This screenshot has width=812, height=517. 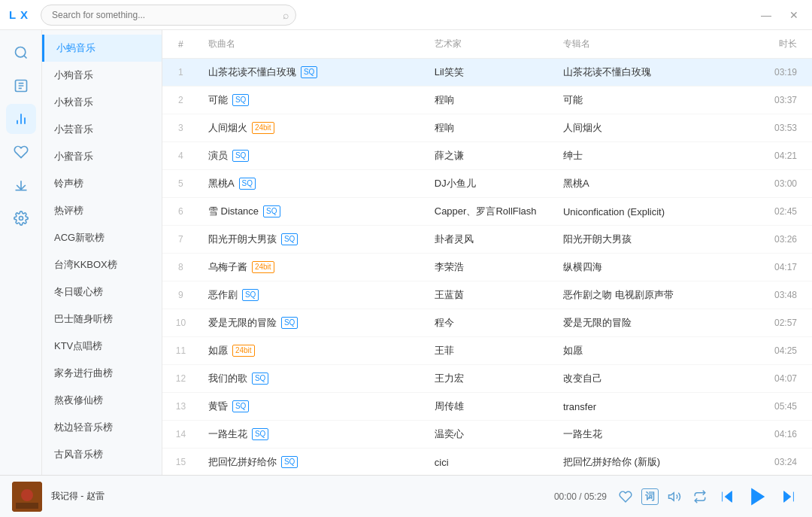 What do you see at coordinates (102, 48) in the screenshot?
I see `sidebar-item-xiaoma: 小蚂音乐` at bounding box center [102, 48].